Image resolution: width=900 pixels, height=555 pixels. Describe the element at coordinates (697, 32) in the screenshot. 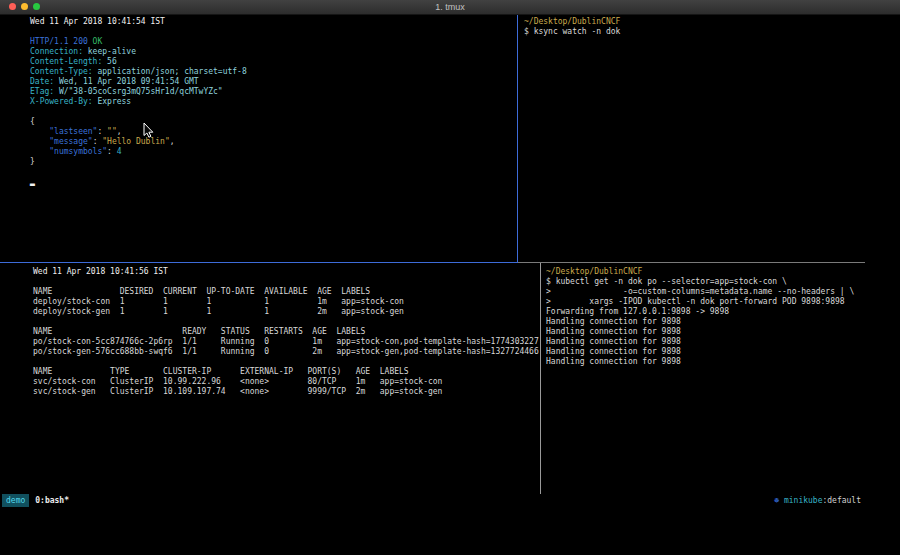

I see `terminal-line: $ ksync watch -n dok` at that location.